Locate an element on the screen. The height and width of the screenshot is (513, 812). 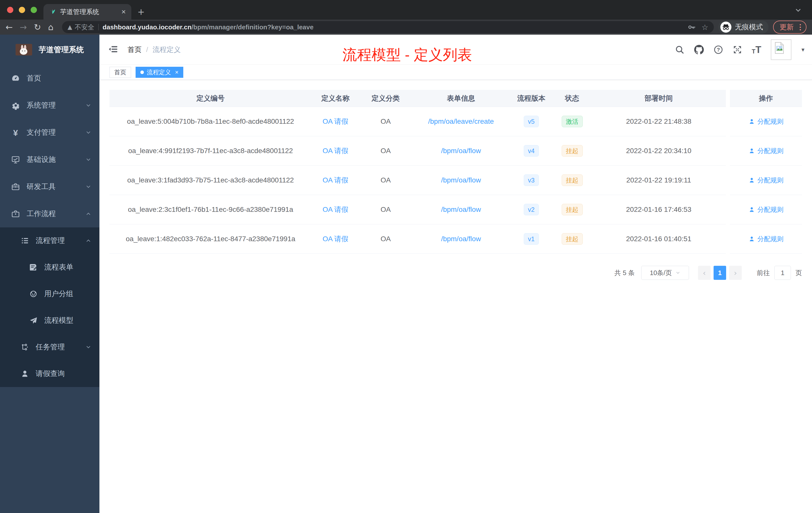
sidebar-item-process-model: 流程模型 is located at coordinates (50, 320).